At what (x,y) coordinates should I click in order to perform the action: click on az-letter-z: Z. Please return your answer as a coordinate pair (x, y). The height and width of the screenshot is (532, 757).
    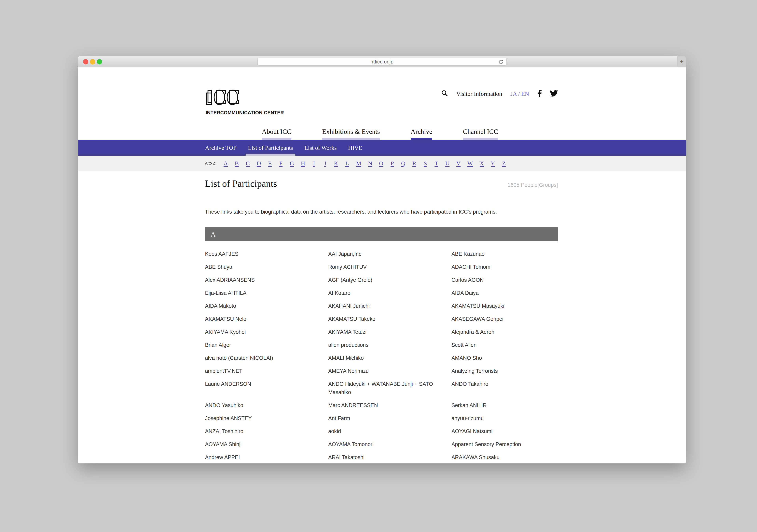
    Looking at the image, I should click on (504, 163).